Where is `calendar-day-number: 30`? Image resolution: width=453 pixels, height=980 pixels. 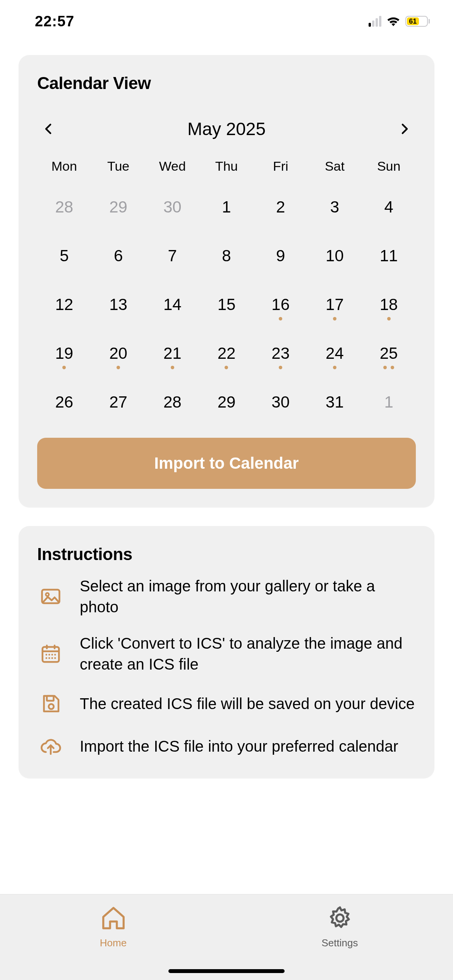
calendar-day-number: 30 is located at coordinates (172, 207).